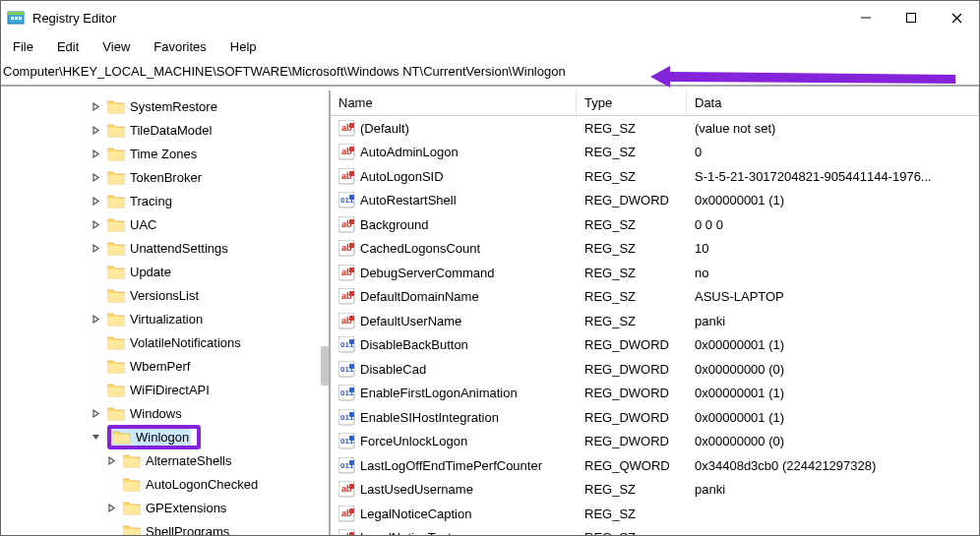  I want to click on value-row: EnableFirstLogonAnimationREG_DWORD0x0000…, so click(655, 393).